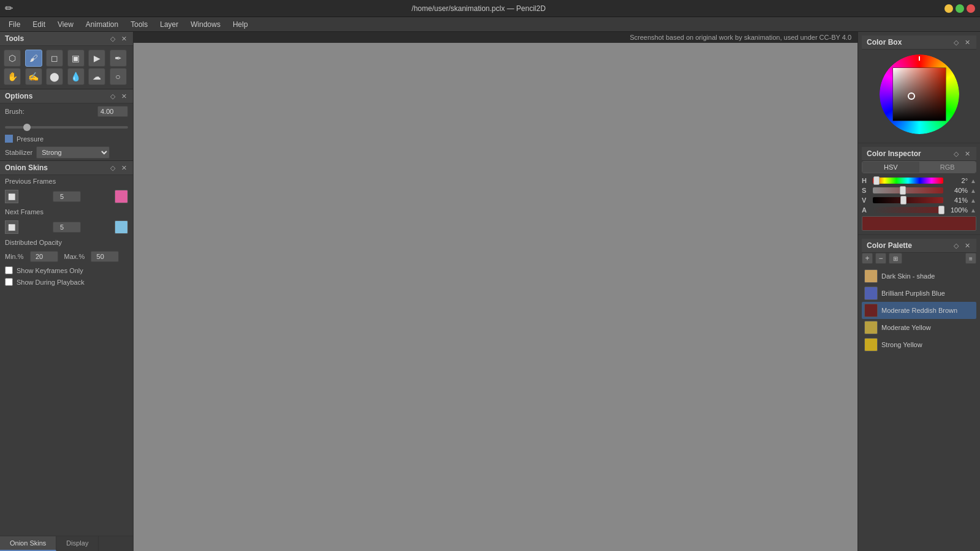 This screenshot has width=980, height=551. What do you see at coordinates (919, 94) in the screenshot?
I see `color-wheel-svg` at bounding box center [919, 94].